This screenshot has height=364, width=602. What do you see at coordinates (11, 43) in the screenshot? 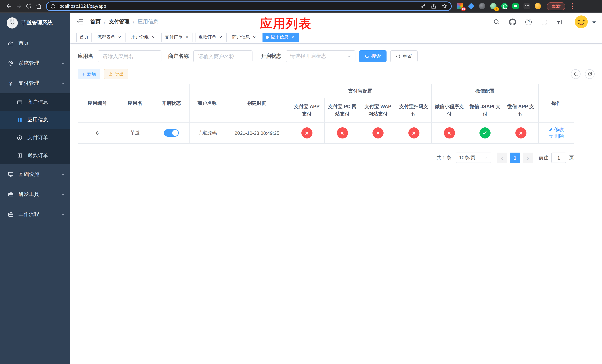
I see `dashboard-icon` at bounding box center [11, 43].